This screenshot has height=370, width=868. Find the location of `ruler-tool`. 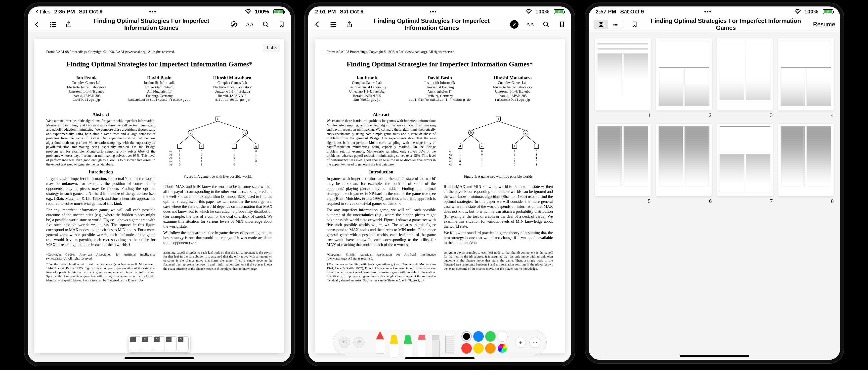

ruler-tool is located at coordinates (450, 346).